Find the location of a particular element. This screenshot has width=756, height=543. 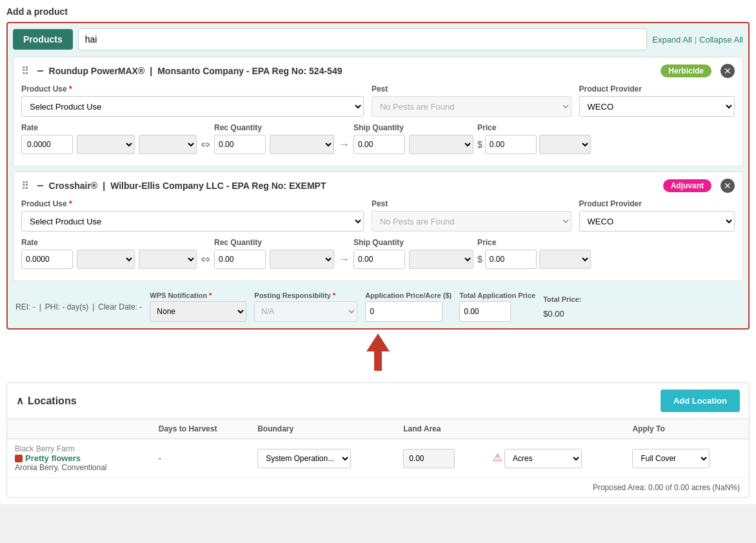

provider-select-2: WECO is located at coordinates (657, 221).